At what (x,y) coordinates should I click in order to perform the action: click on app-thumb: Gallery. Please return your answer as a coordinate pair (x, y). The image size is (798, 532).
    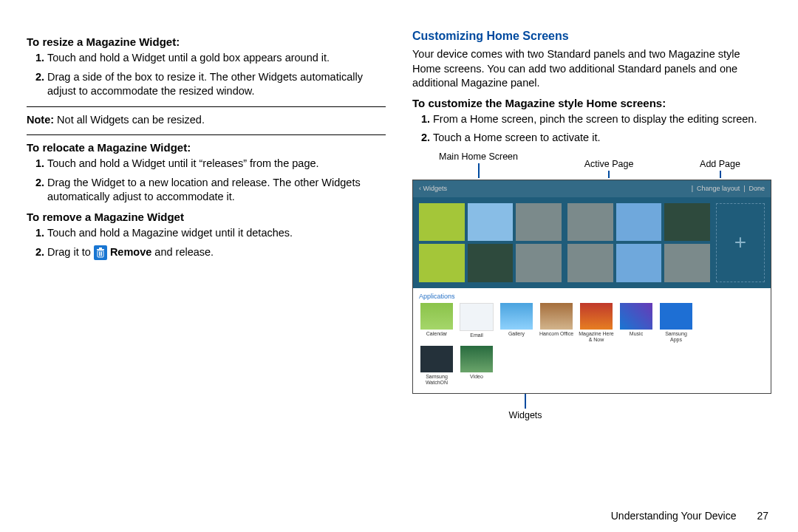
    Looking at the image, I should click on (516, 323).